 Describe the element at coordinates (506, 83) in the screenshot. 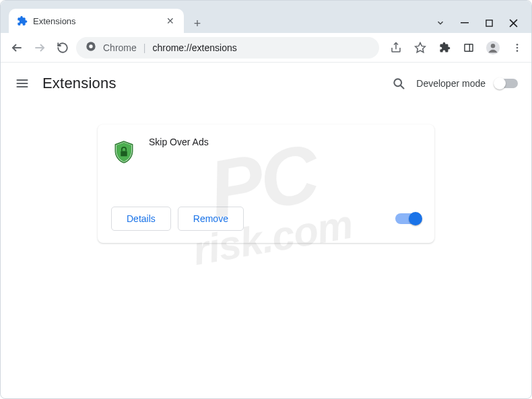

I see `developer-mode-toggle` at that location.